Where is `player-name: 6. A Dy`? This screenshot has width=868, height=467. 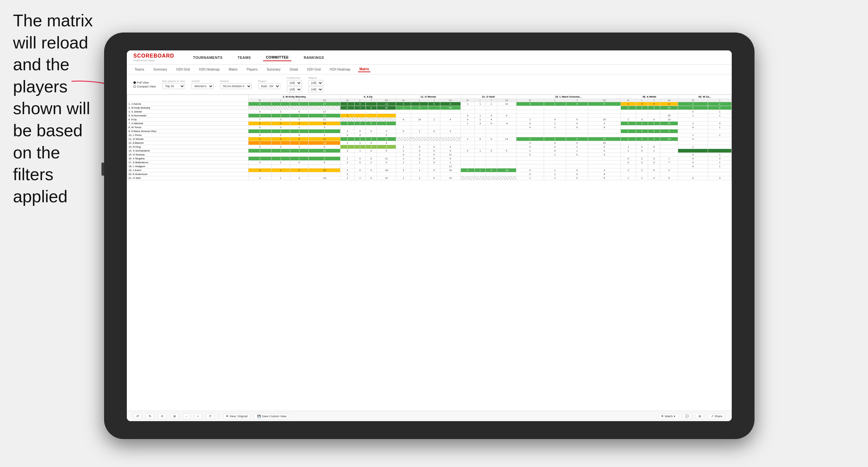 player-name: 6. A Dy is located at coordinates (188, 120).